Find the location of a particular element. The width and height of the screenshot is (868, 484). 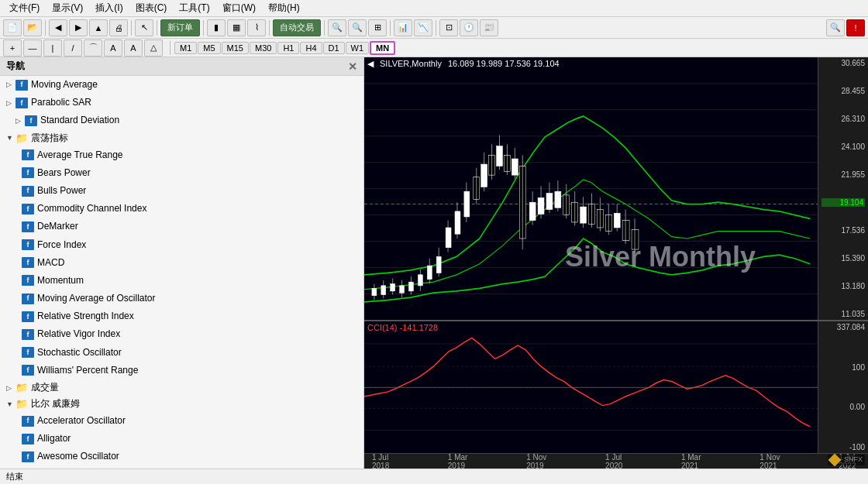

expand-icon-psar: ▷ is located at coordinates (10, 103).